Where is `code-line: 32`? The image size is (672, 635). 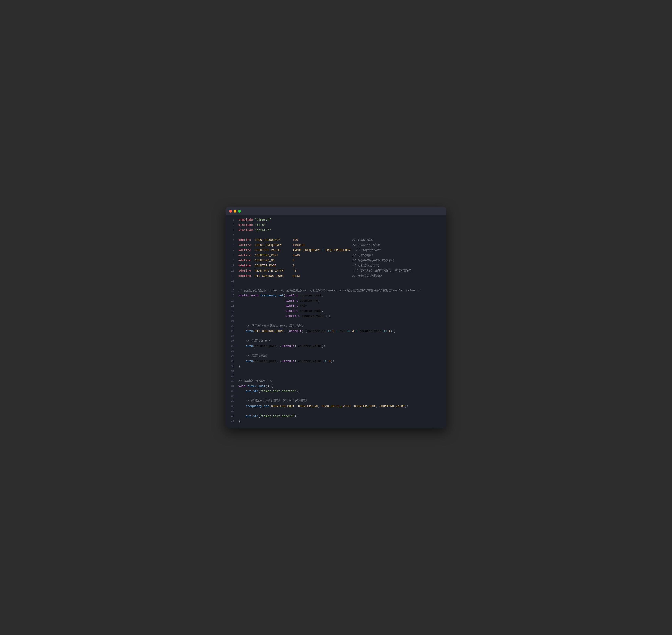 code-line: 32 is located at coordinates (336, 376).